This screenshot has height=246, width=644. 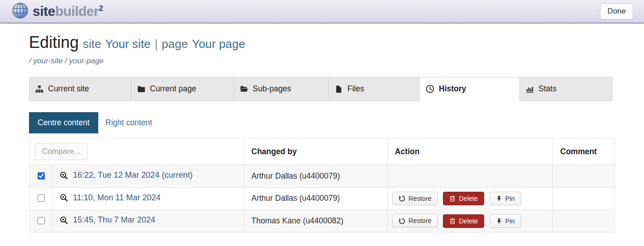 What do you see at coordinates (87, 61) in the screenshot?
I see `breadcrumb-page: your-page` at bounding box center [87, 61].